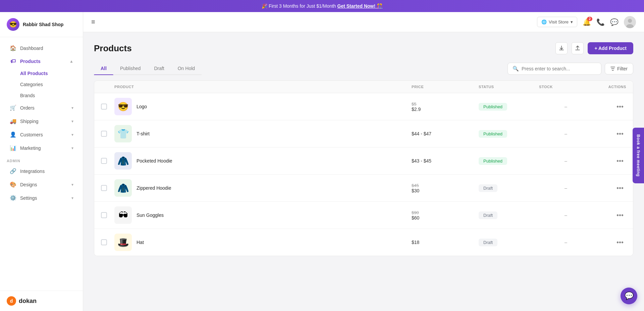 The height and width of the screenshot is (311, 644). I want to click on sidebar-item-categories: Categories, so click(42, 84).